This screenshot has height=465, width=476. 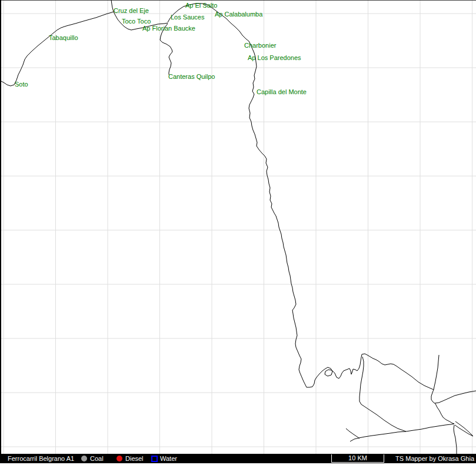 I want to click on water-square-icon, so click(x=154, y=459).